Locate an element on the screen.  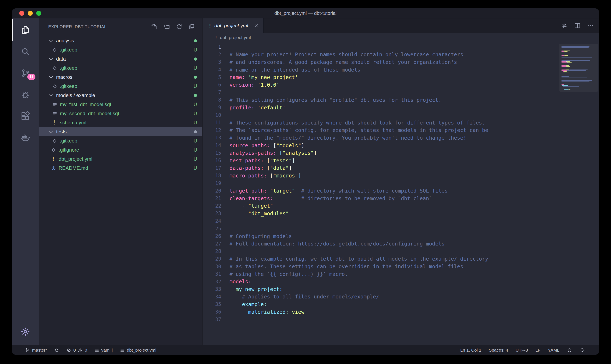
code-line-19: 19 is located at coordinates (380, 183).